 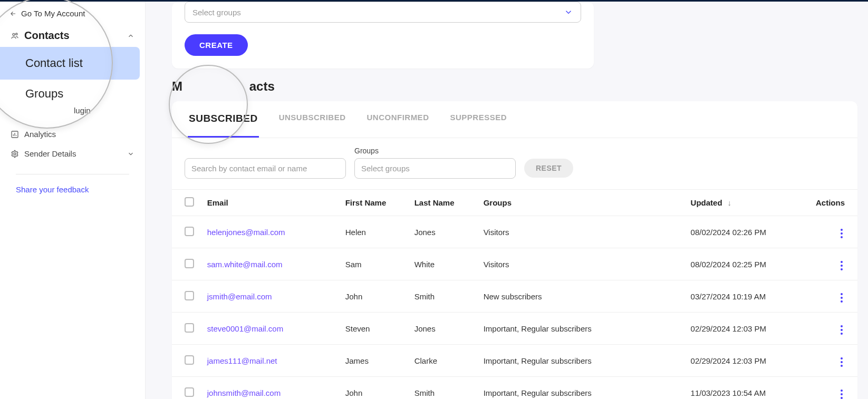 What do you see at coordinates (398, 119) in the screenshot?
I see `tab-unconfirmed: UNCONFIRMED` at bounding box center [398, 119].